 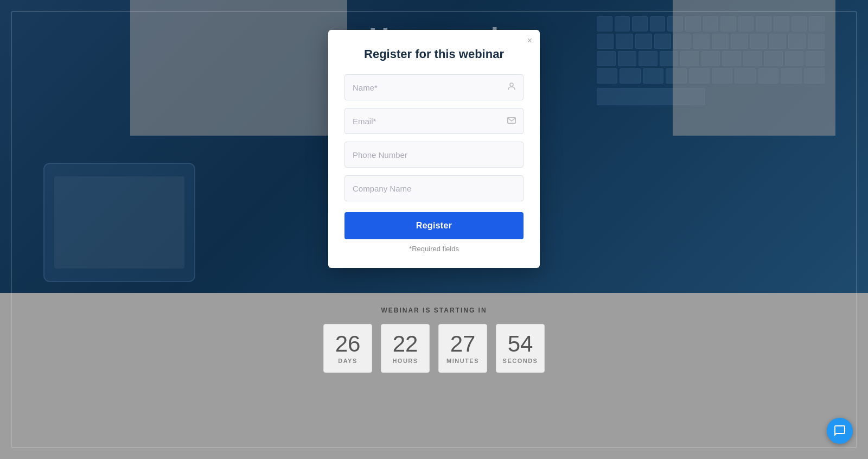 I want to click on phone-field-group, so click(x=434, y=155).